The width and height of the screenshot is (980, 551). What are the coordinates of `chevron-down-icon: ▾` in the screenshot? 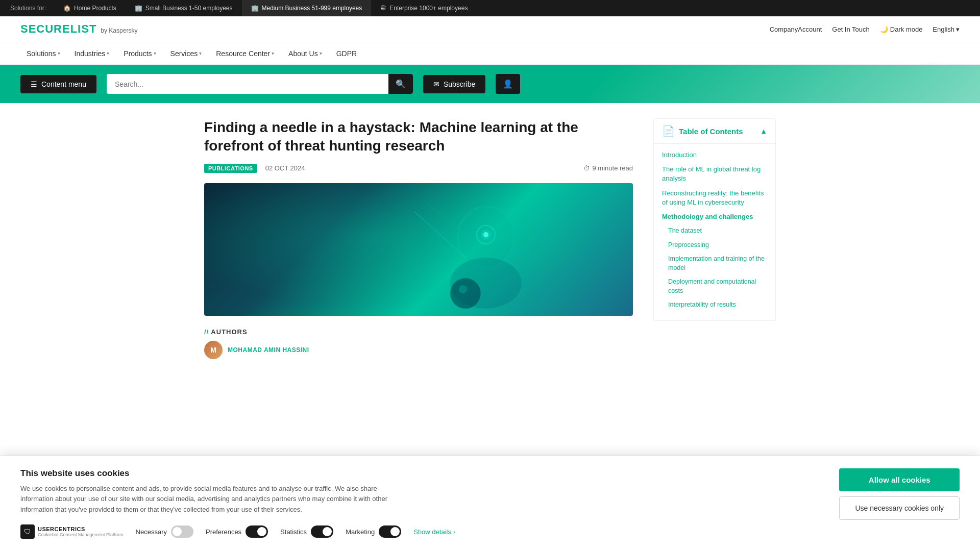 It's located at (958, 30).